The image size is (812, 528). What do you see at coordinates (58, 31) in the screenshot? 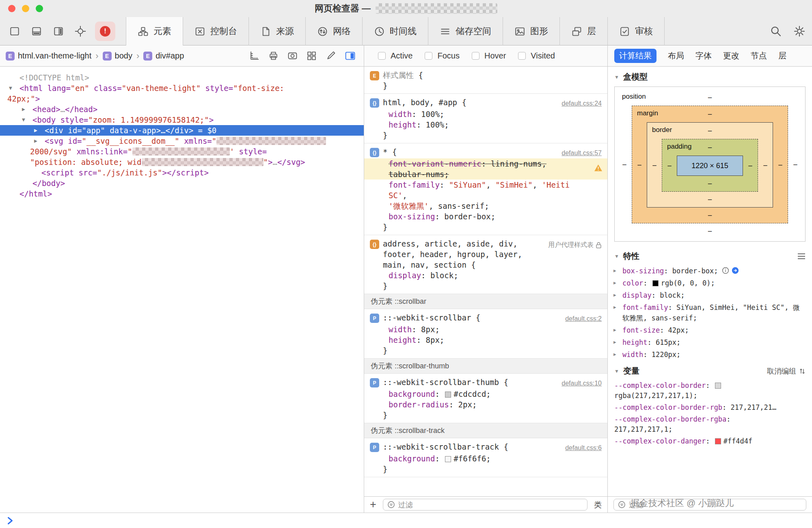
I see `dock-right-icon` at bounding box center [58, 31].